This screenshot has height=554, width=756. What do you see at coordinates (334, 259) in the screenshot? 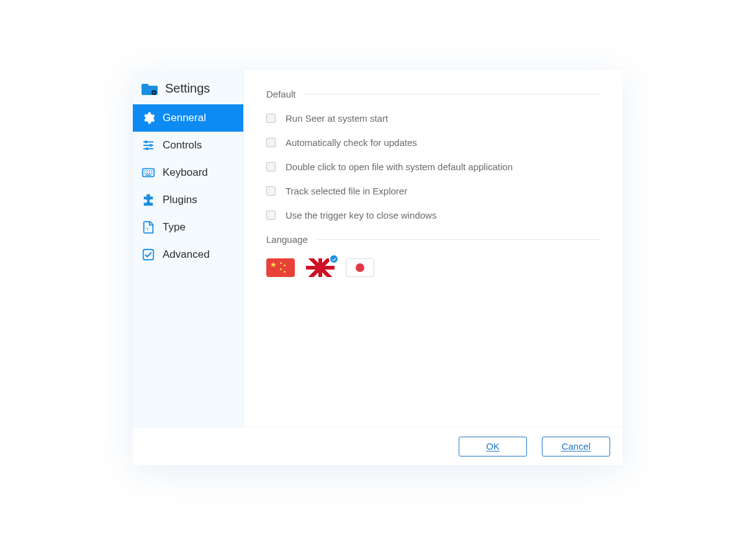
I see `selected-check-icon` at bounding box center [334, 259].